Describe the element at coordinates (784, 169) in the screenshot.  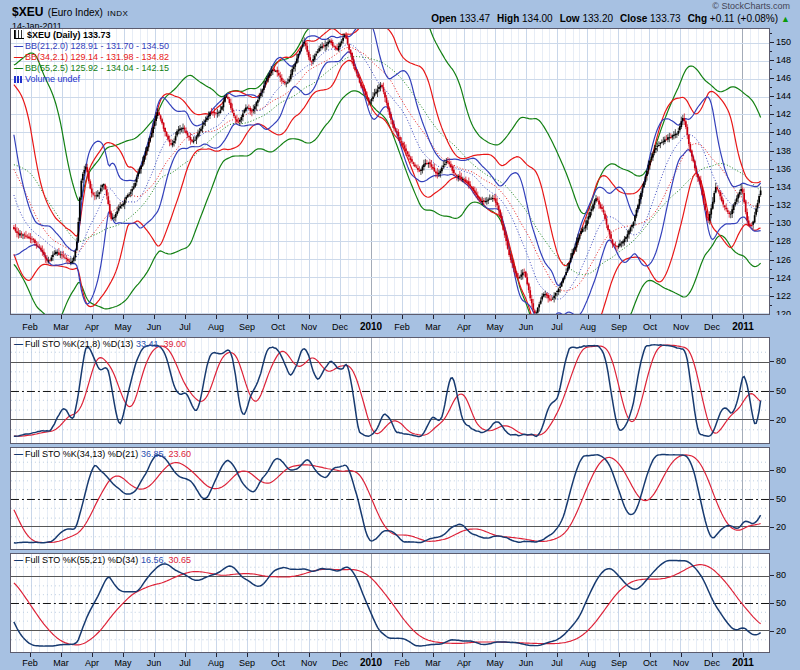
I see `price-tick-label: 136` at that location.